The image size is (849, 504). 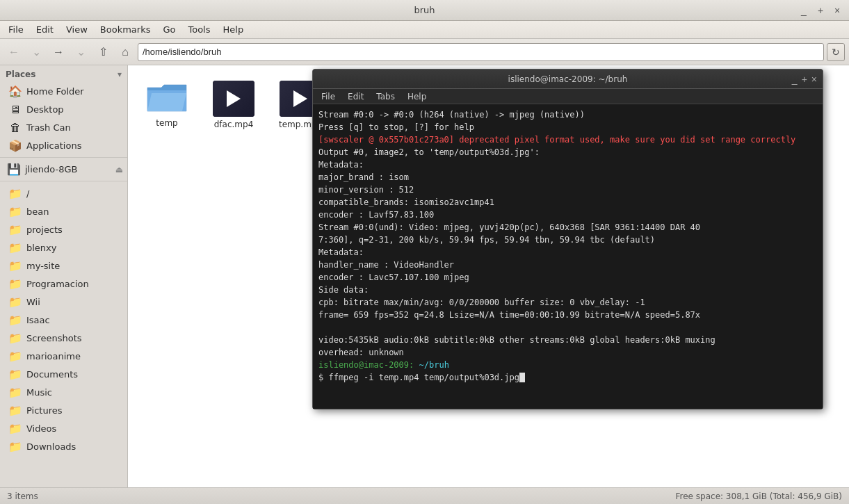 What do you see at coordinates (43, 266) in the screenshot?
I see `sidebar-label-mysite: my-site` at bounding box center [43, 266].